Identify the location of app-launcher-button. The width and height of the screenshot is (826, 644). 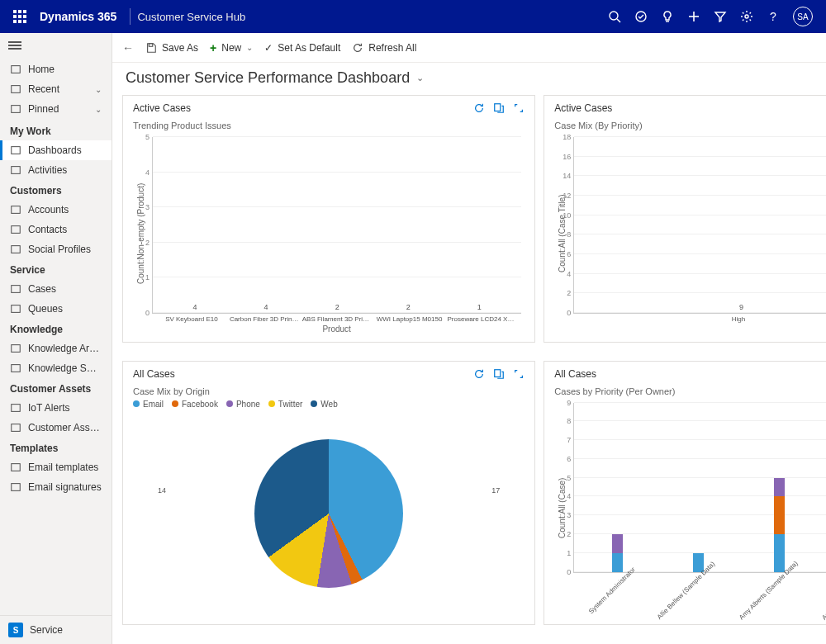
(20, 17).